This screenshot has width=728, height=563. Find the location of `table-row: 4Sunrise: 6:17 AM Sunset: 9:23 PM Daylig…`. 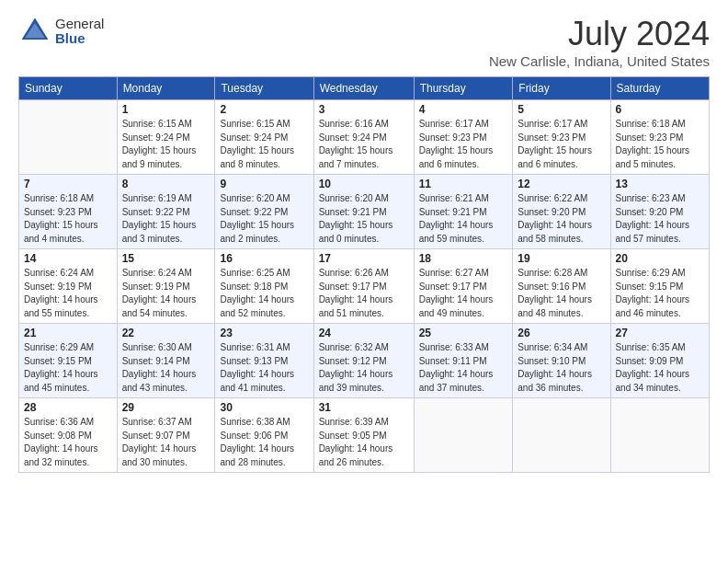

table-row: 4Sunrise: 6:17 AM Sunset: 9:23 PM Daylig… is located at coordinates (463, 138).